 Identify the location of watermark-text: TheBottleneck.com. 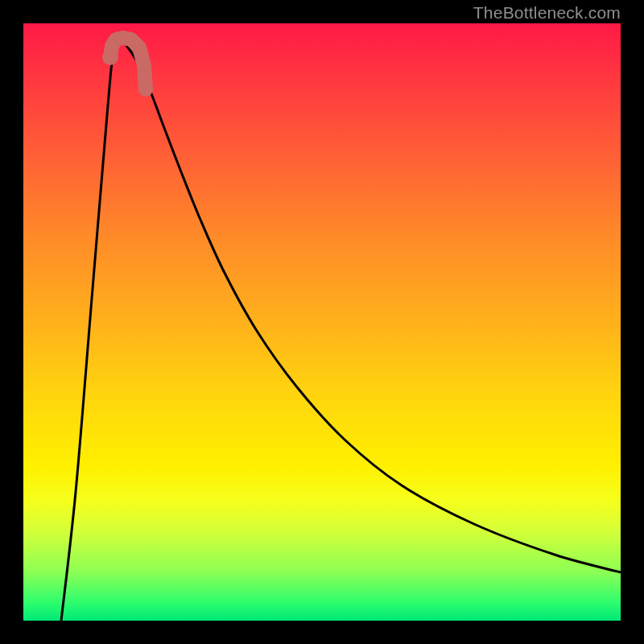
(547, 13).